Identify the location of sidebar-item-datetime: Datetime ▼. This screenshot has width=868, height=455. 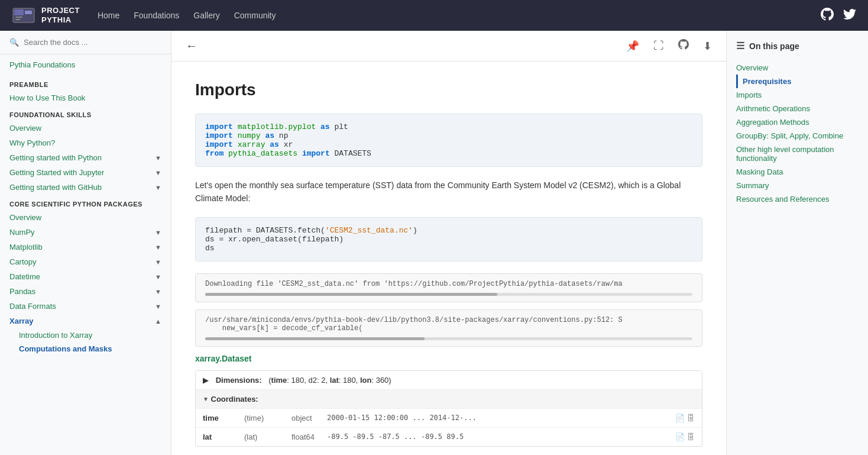
(85, 277).